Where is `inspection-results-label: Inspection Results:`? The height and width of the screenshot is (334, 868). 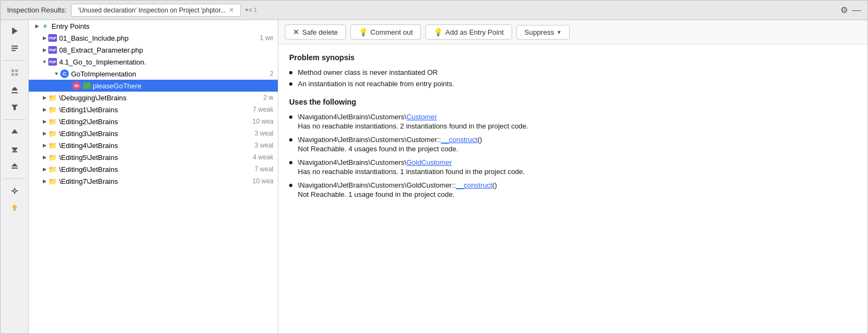 inspection-results-label: Inspection Results: is located at coordinates (37, 10).